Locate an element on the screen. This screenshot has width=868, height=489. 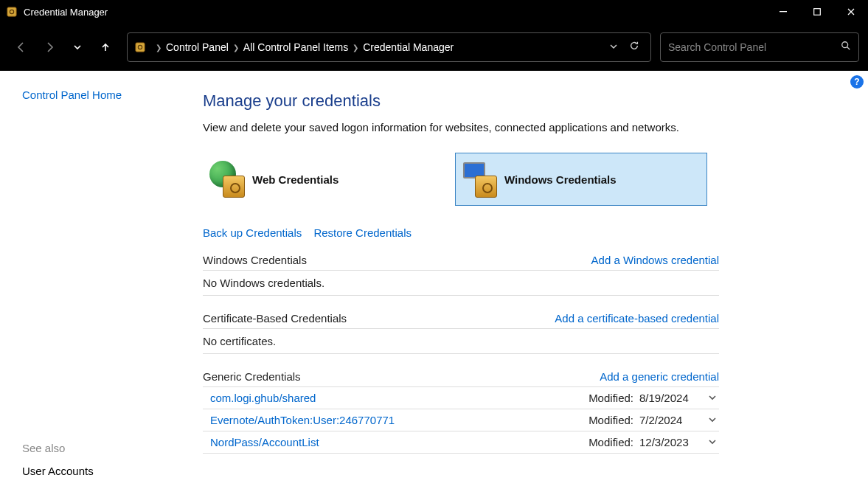
credential-type-tabs: Web Credentials Windows Credentials is located at coordinates (461, 179).